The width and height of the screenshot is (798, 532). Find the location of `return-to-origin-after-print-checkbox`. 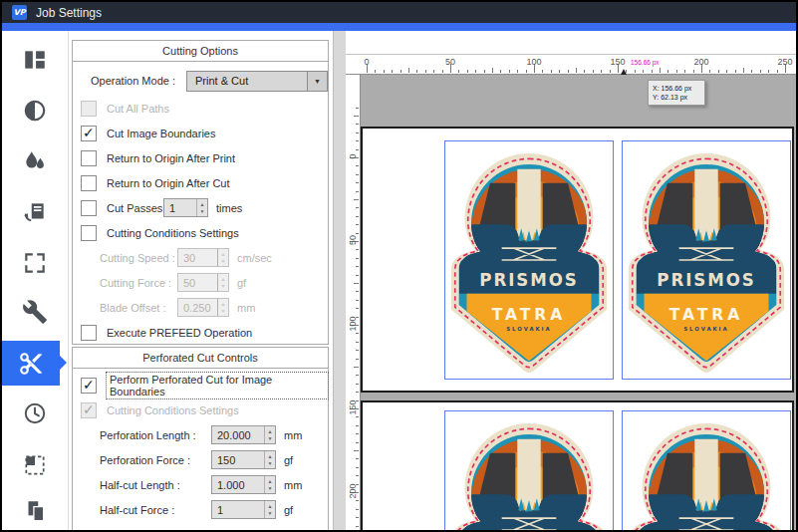

return-to-origin-after-print-checkbox is located at coordinates (89, 158).